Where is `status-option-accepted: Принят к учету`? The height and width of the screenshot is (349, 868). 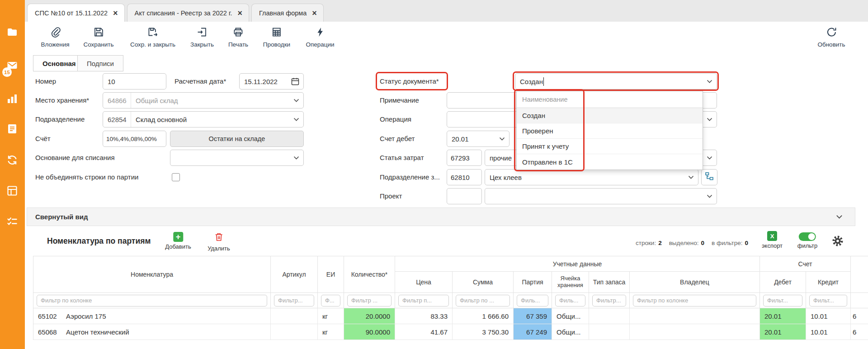 status-option-accepted: Принят к учету is located at coordinates (609, 146).